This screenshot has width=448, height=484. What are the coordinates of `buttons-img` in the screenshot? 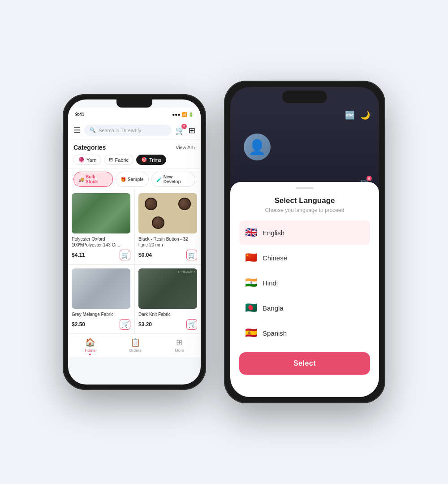 It's located at (168, 213).